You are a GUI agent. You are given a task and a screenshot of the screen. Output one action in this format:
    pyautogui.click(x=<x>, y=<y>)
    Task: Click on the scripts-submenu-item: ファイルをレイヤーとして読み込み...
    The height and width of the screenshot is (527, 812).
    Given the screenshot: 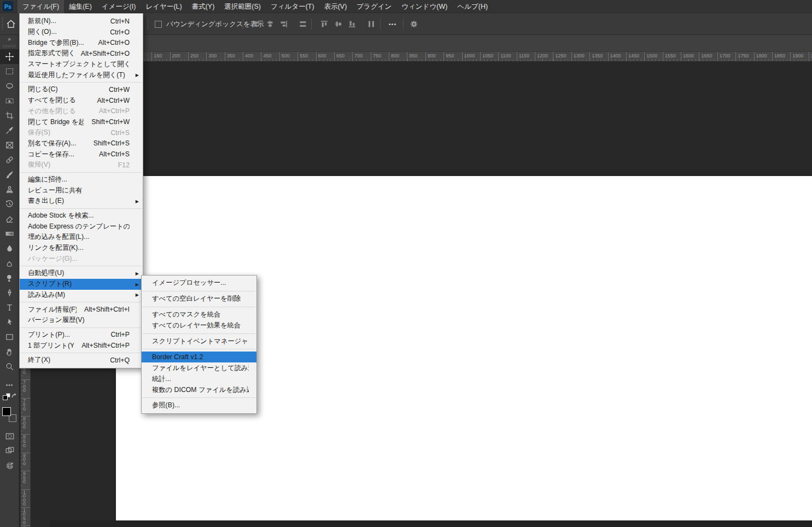 What is the action you would take?
    pyautogui.click(x=199, y=368)
    